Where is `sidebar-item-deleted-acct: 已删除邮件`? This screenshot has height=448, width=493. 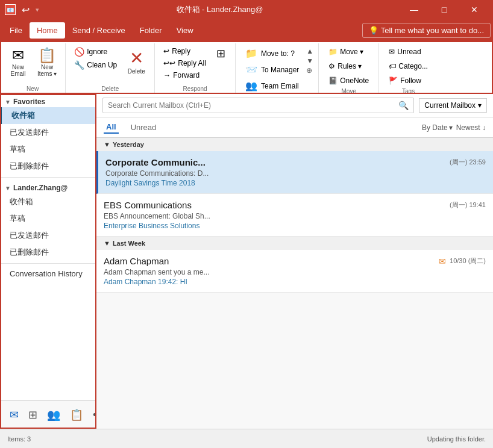 sidebar-item-deleted-acct: 已删除邮件 is located at coordinates (48, 252).